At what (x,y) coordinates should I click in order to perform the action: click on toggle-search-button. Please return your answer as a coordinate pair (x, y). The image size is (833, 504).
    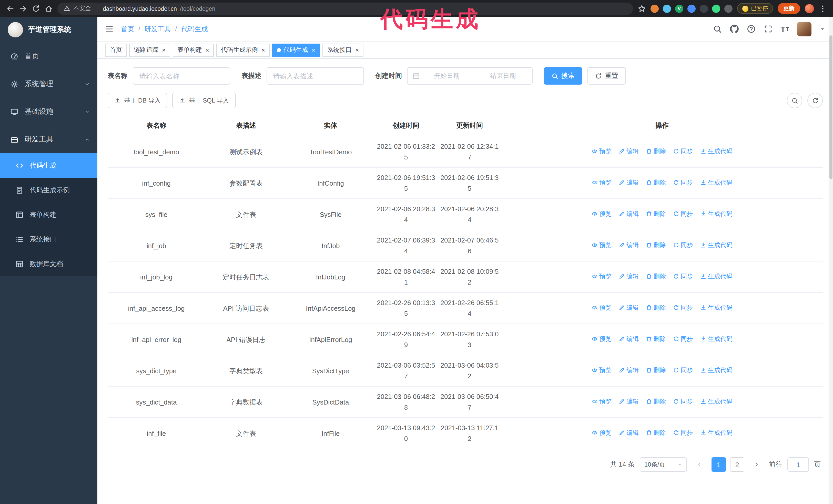
    Looking at the image, I should click on (794, 101).